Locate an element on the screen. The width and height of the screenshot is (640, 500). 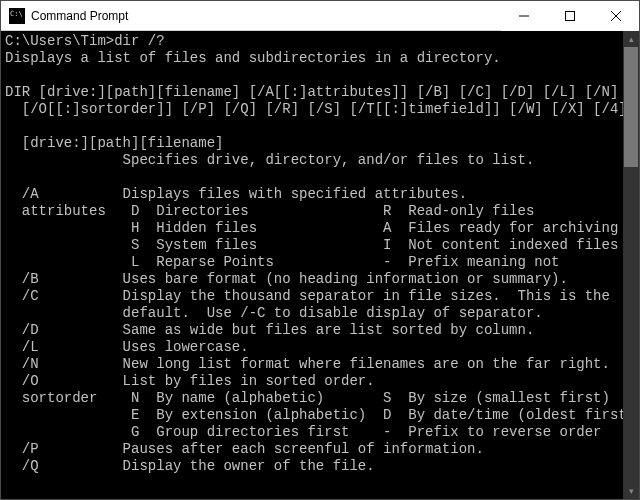
scroll-down-button: ▾ is located at coordinates (631, 491).